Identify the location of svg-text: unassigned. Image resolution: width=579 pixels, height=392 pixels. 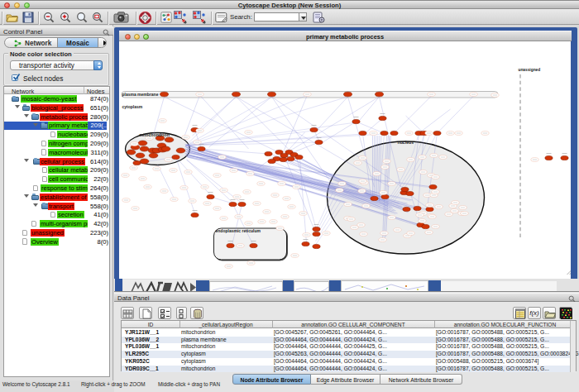
(529, 69).